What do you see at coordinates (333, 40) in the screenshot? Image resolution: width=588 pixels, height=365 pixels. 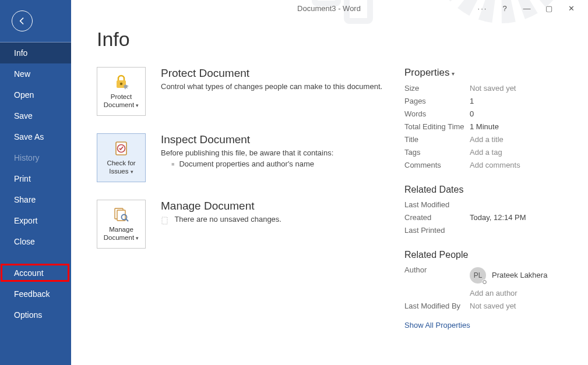 I see `page-title: Info` at bounding box center [333, 40].